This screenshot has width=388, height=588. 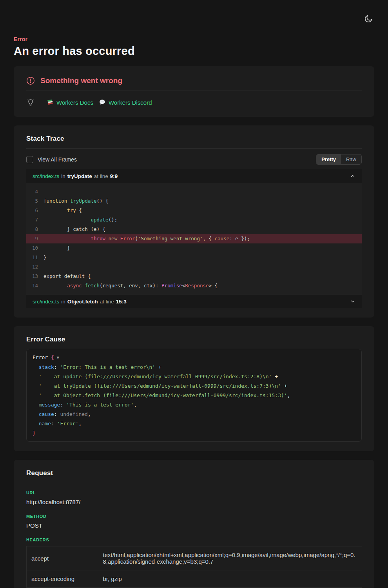 What do you see at coordinates (170, 238) in the screenshot?
I see `code-token: 'Something went wrong'` at bounding box center [170, 238].